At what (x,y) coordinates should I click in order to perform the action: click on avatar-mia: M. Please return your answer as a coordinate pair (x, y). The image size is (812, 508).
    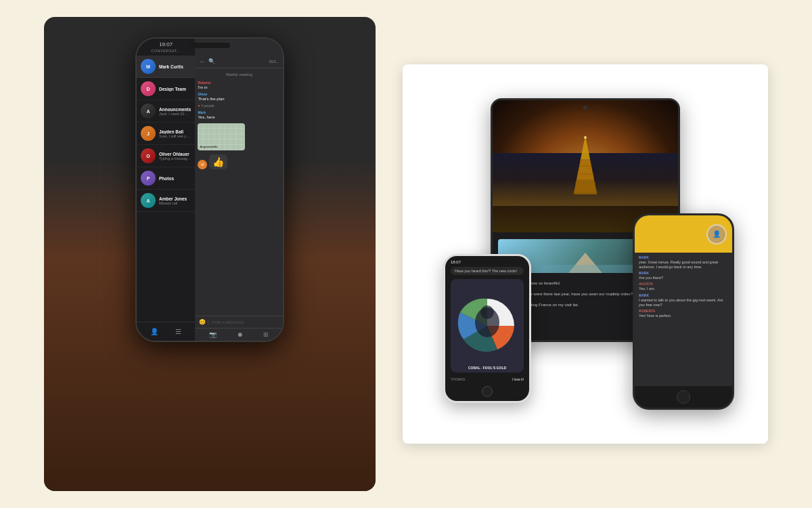
    Looking at the image, I should click on (202, 165).